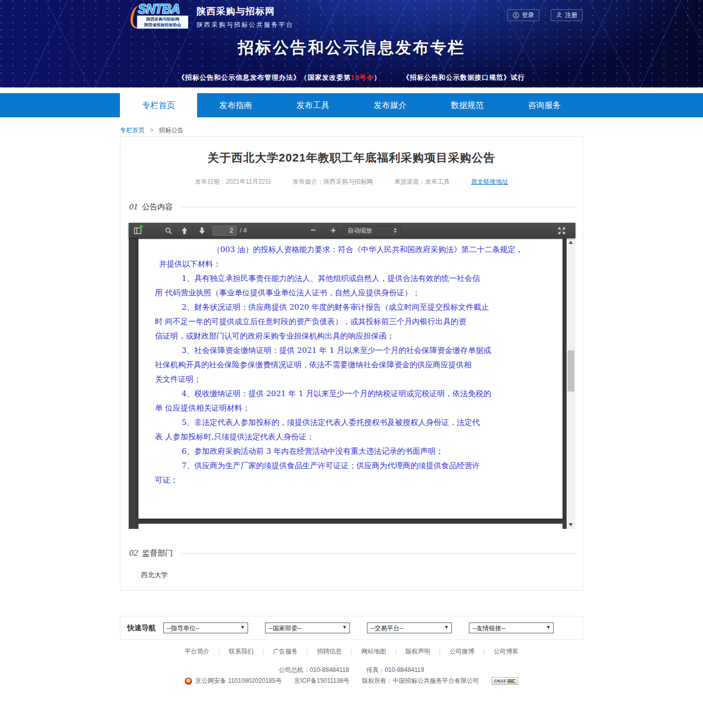  What do you see at coordinates (351, 105) in the screenshot?
I see `main-nav: 专栏首页 发布指南 发布工具 发布媒介 数据规范 咨询服务` at bounding box center [351, 105].